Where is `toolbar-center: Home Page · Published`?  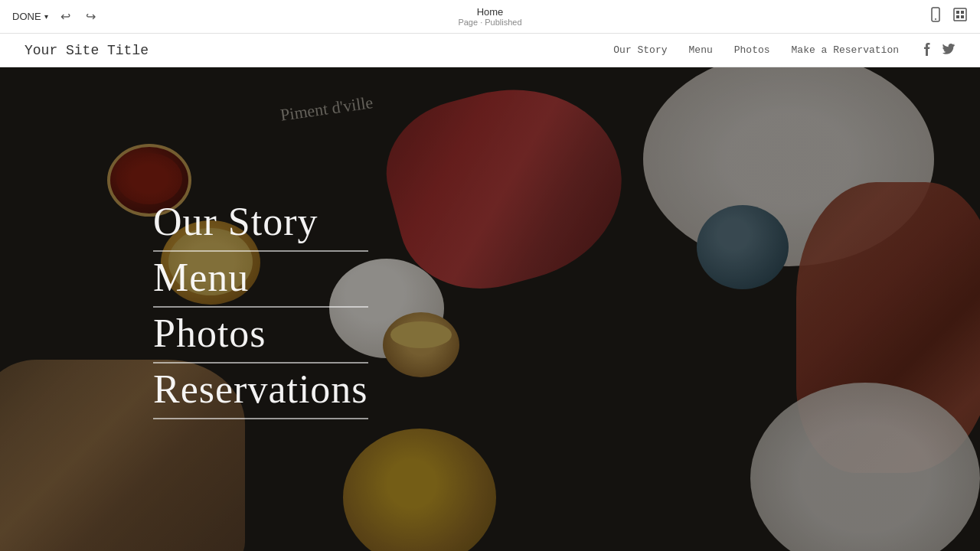
toolbar-center: Home Page · Published is located at coordinates (490, 17).